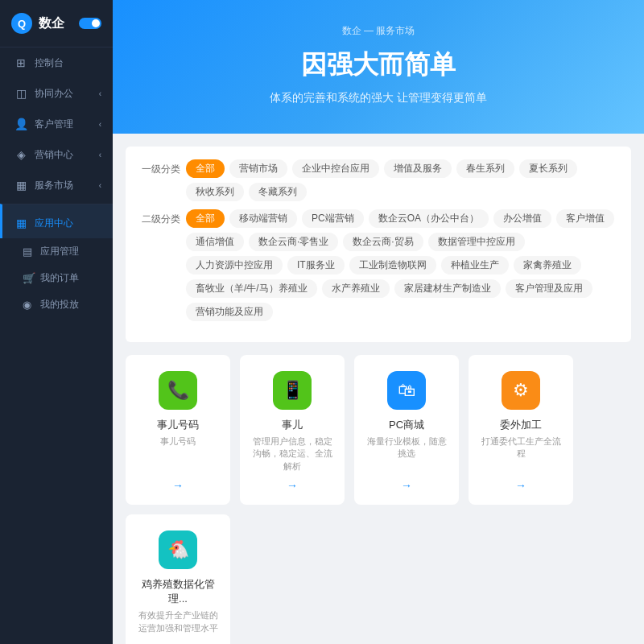 This screenshot has height=644, width=644. Describe the element at coordinates (548, 169) in the screenshot. I see `filter-tag-level1: 夏长系列` at that location.